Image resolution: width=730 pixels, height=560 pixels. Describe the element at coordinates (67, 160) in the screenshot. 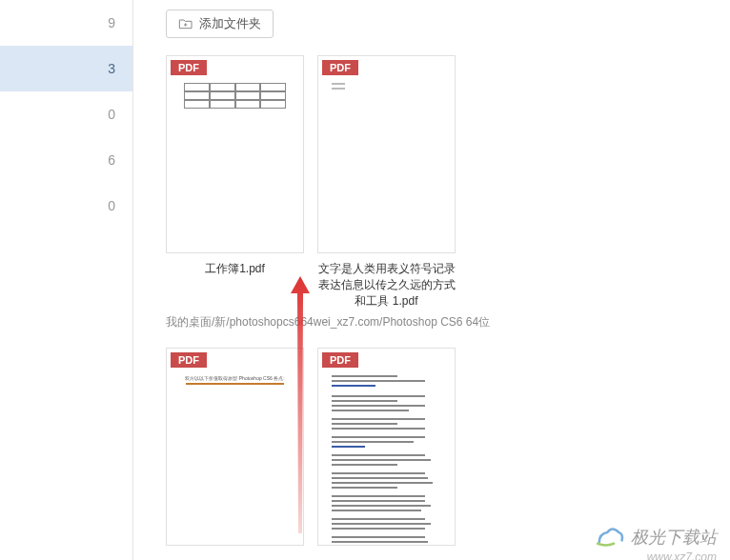

I see `sidebar-item-3: 6` at that location.